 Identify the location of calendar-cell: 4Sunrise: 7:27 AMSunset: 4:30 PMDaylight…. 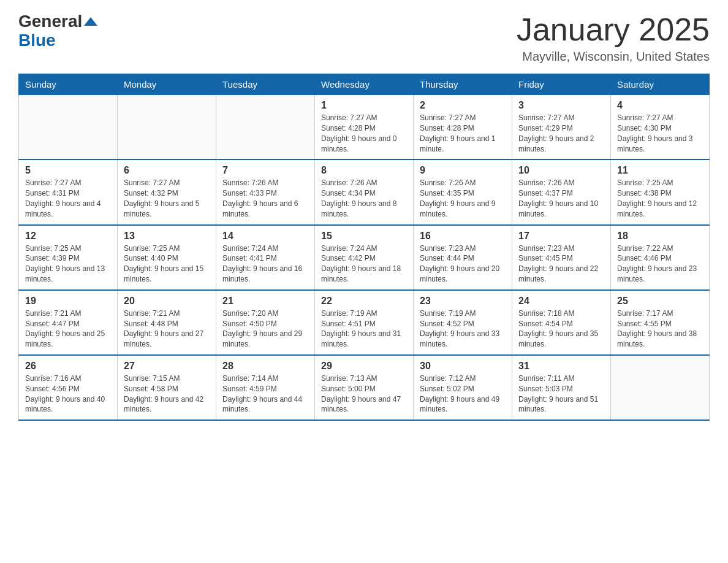
(661, 128).